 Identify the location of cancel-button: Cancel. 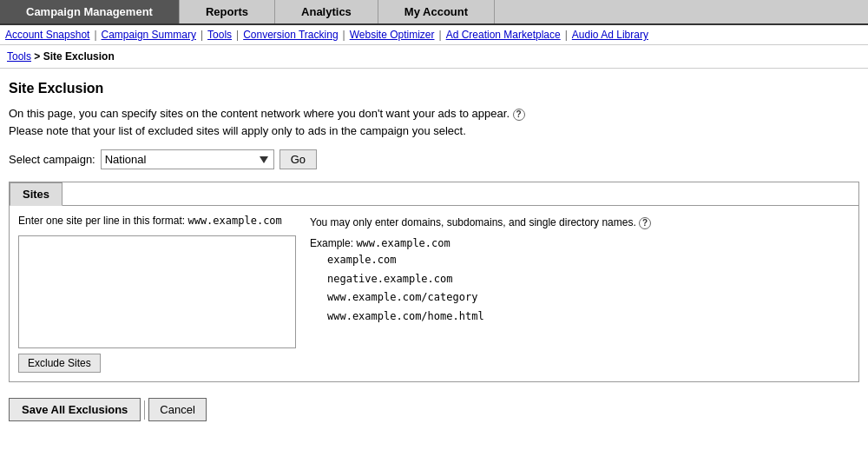
(177, 410).